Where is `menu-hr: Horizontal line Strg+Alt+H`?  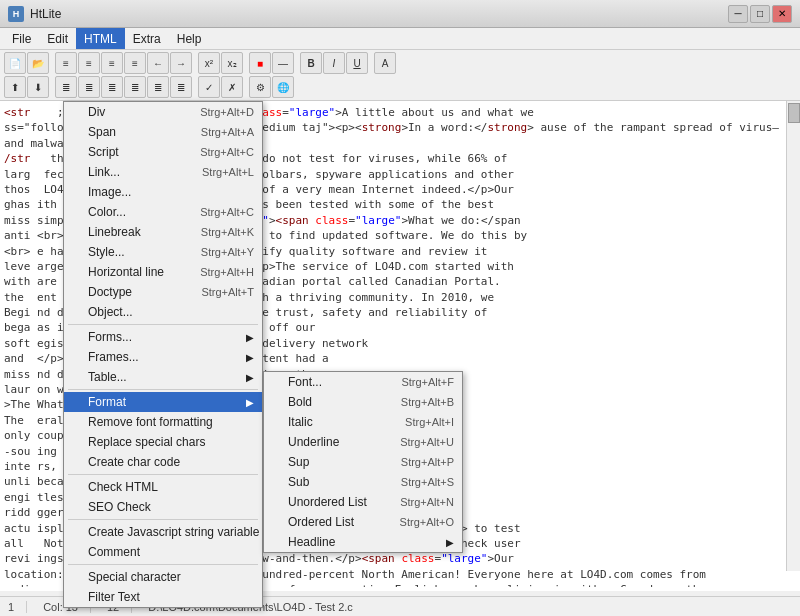 menu-hr: Horizontal line Strg+Alt+H is located at coordinates (163, 272).